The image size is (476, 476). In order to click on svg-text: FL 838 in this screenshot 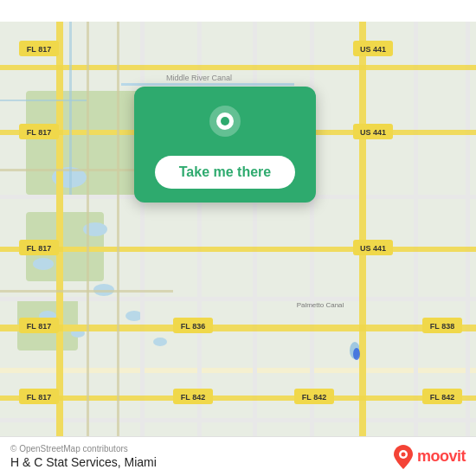, I will do `click(442, 326)`.